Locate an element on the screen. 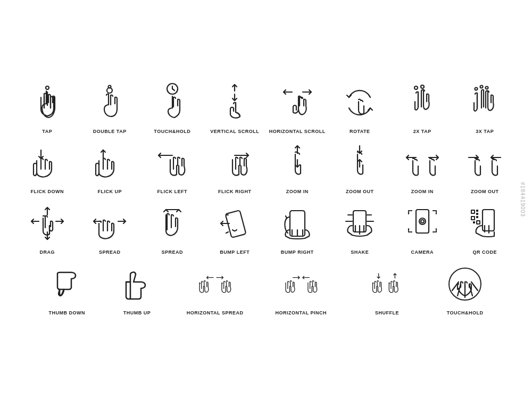  zoom-out-2-label: ZOOM OUT is located at coordinates (485, 192).